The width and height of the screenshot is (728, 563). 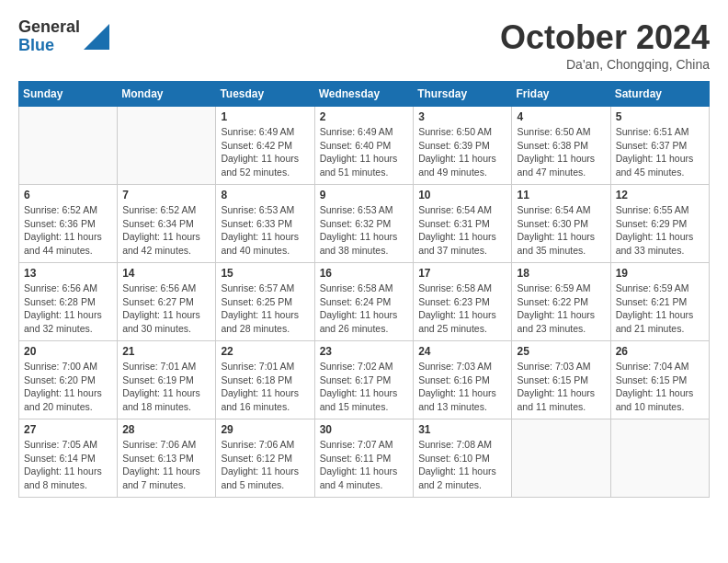 What do you see at coordinates (364, 381) in the screenshot?
I see `calendar-cell: 23Sunrise: 7:02 AMSunset: 6:17 PMDayligh…` at bounding box center [364, 381].